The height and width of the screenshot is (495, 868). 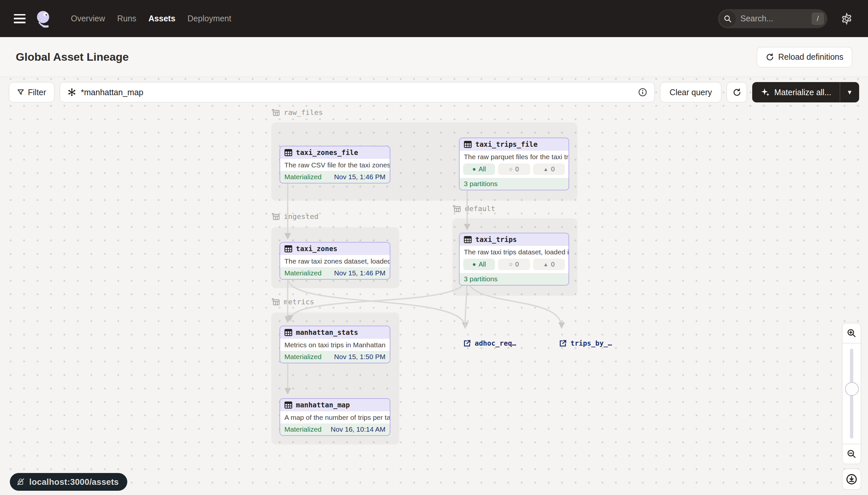 What do you see at coordinates (496, 239) in the screenshot?
I see `asset-name: taxi_trips` at bounding box center [496, 239].